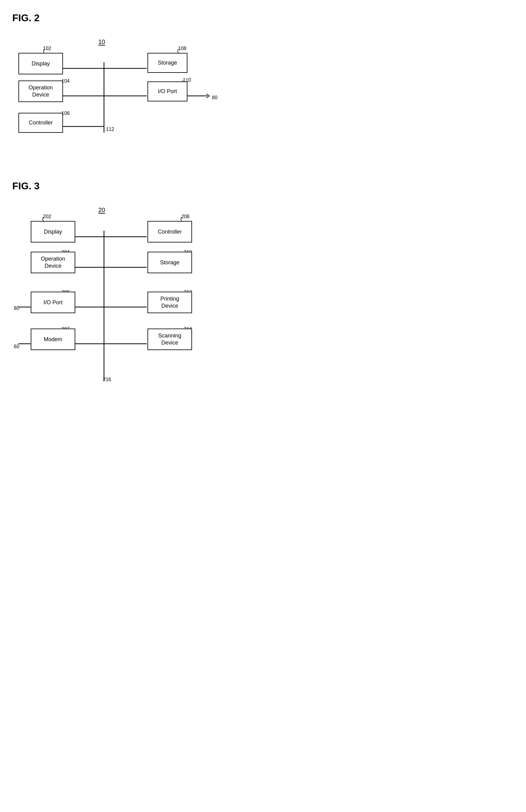  I want to click on fig3-label-80: 80, so click(17, 308).